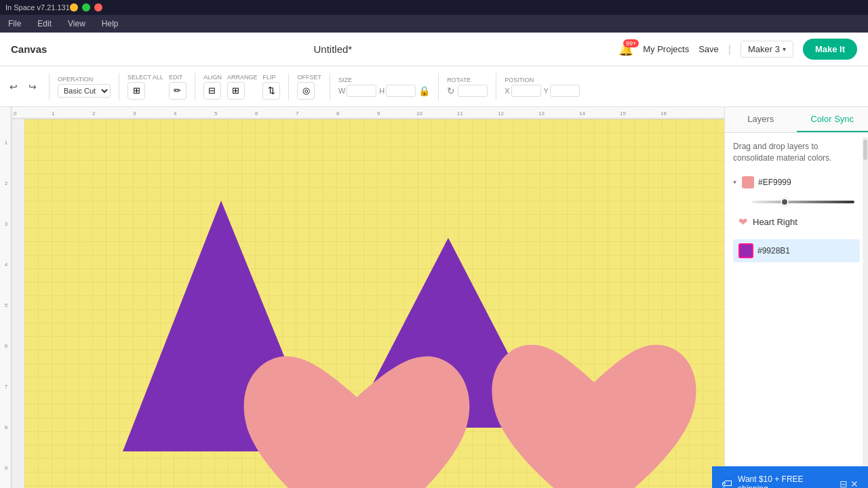 This screenshot has width=868, height=488. I want to click on position-section: Position X Y, so click(542, 87).